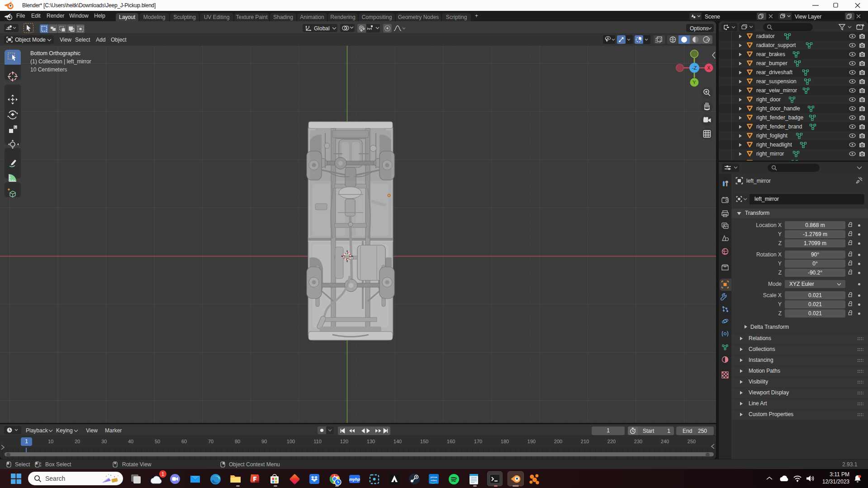 Image resolution: width=868 pixels, height=488 pixels. I want to click on svg-text: prime, so click(434, 477).